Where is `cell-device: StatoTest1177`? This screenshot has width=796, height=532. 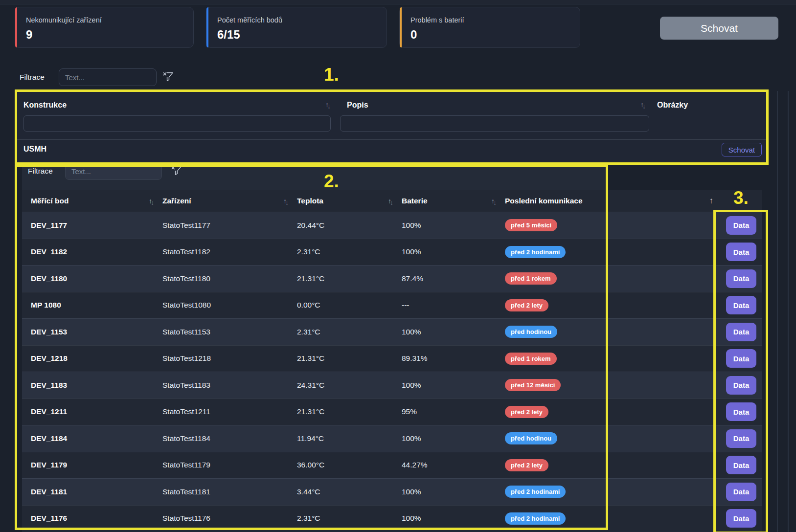 cell-device: StatoTest1177 is located at coordinates (230, 225).